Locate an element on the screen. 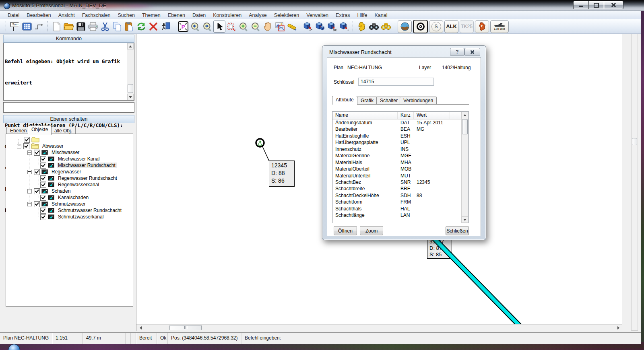  pan-hand-icon is located at coordinates (268, 27).